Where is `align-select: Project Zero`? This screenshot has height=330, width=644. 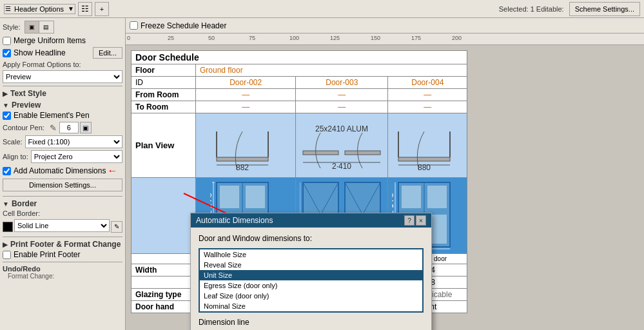 align-select: Project Zero is located at coordinates (77, 157).